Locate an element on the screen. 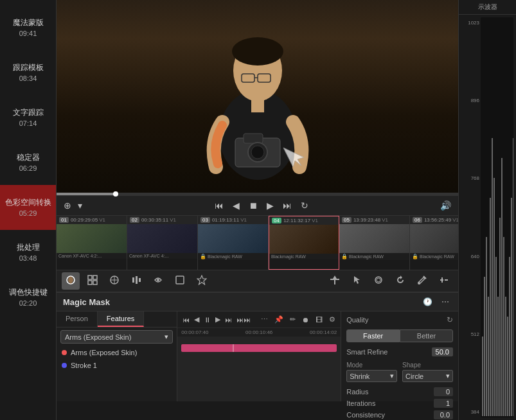  grid-tool-btn is located at coordinates (93, 281).